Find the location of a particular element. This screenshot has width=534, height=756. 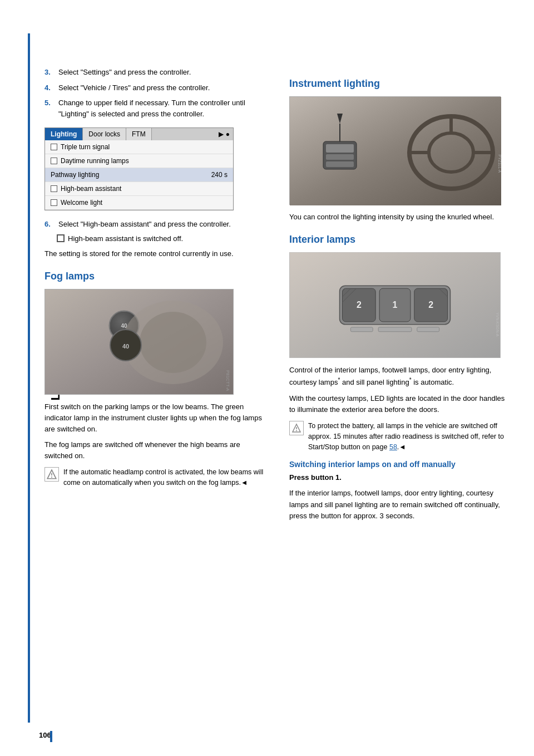

menu-label-triple: Triple turn signal is located at coordinates (85, 147).